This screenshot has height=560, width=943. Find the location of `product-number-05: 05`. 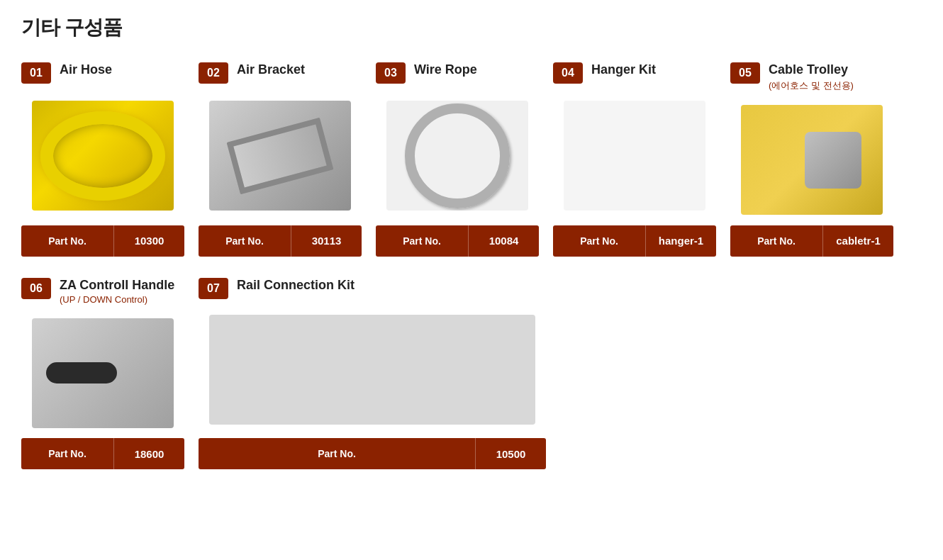

product-number-05: 05 is located at coordinates (745, 73).